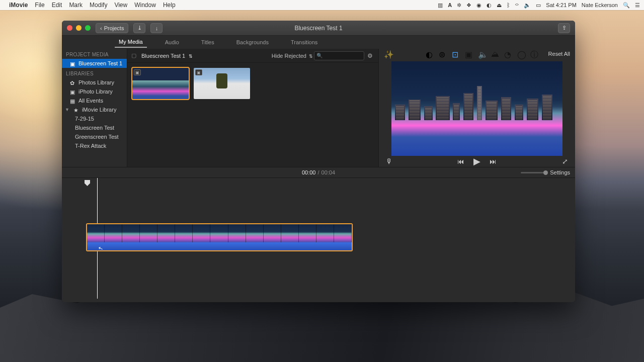  I want to click on share-button: ⇪, so click(564, 28).